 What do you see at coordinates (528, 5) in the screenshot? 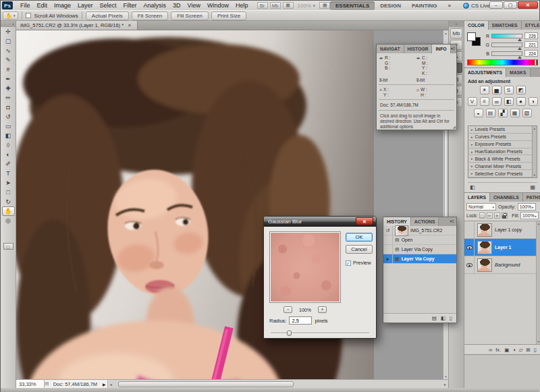
I see `close-button: ✕` at bounding box center [528, 5].